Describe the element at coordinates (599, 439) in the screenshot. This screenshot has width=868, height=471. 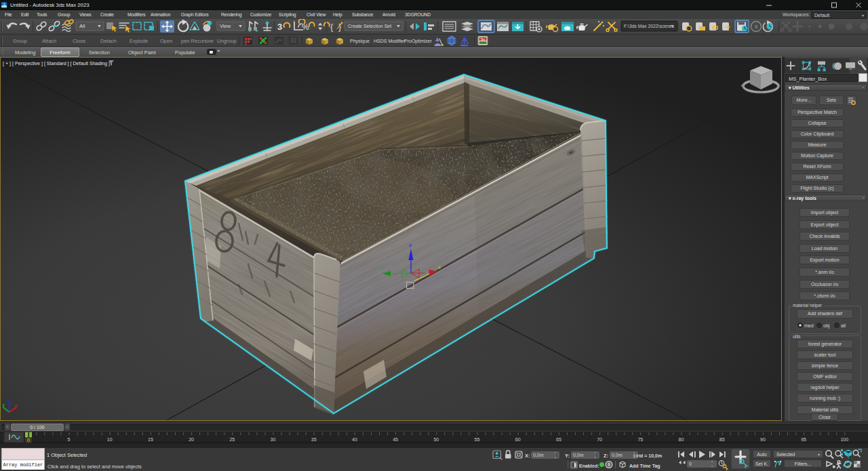
I see `svg-text: 70` at that location.